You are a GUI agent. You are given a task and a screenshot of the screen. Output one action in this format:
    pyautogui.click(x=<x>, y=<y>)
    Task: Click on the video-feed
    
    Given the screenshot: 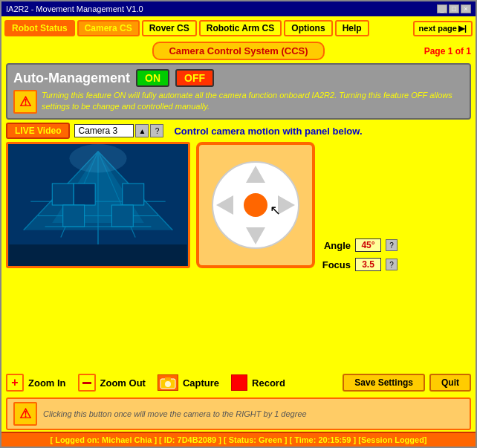 What is the action you would take?
    pyautogui.click(x=98, y=205)
    